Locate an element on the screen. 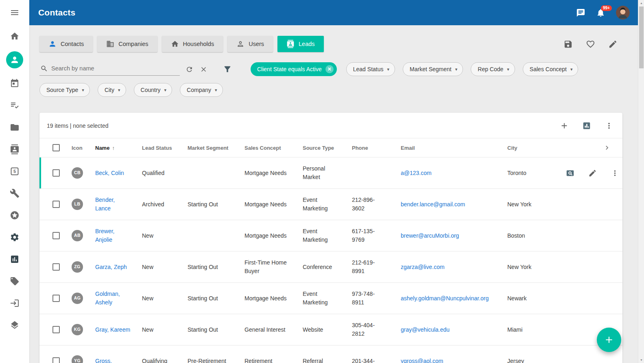 The width and height of the screenshot is (644, 363). column-header-source-type: Source Type is located at coordinates (327, 148).